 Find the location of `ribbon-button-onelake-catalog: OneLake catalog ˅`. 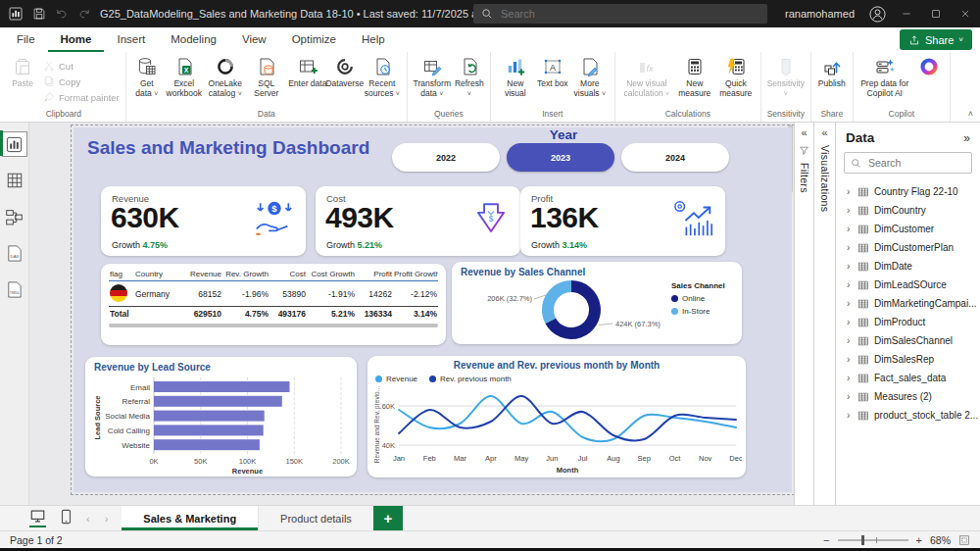

ribbon-button-onelake-catalog: OneLake catalog ˅ is located at coordinates (225, 76).